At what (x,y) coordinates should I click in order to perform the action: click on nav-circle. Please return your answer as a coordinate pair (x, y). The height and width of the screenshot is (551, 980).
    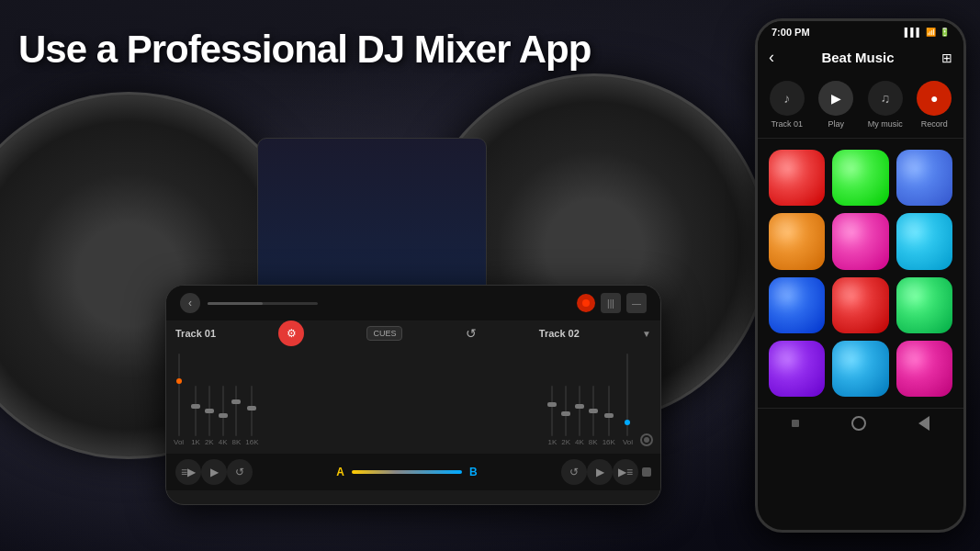
    Looking at the image, I should click on (859, 423).